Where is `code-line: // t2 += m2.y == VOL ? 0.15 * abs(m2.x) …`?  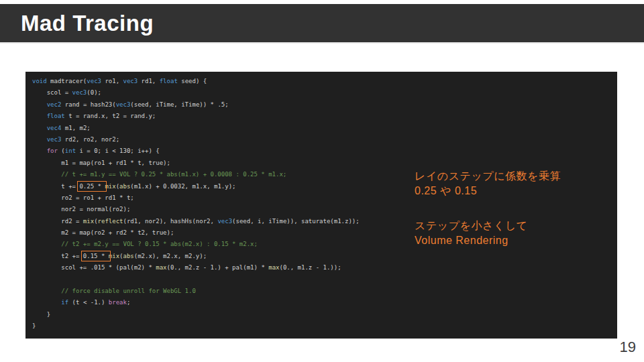
code-line: // t2 += m2.y == VOL ? 0.15 * abs(m2.x) … is located at coordinates (325, 244).